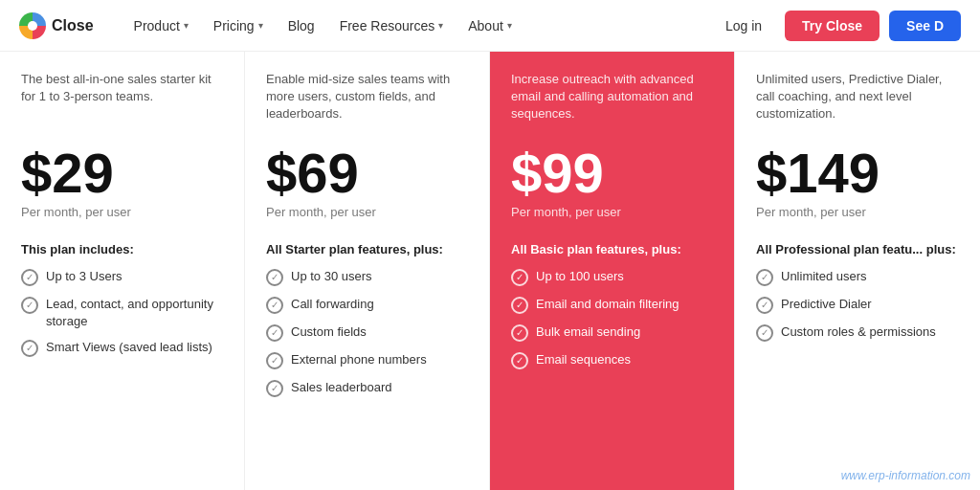 The height and width of the screenshot is (490, 980). Describe the element at coordinates (56, 26) in the screenshot. I see `logo: Close` at that location.